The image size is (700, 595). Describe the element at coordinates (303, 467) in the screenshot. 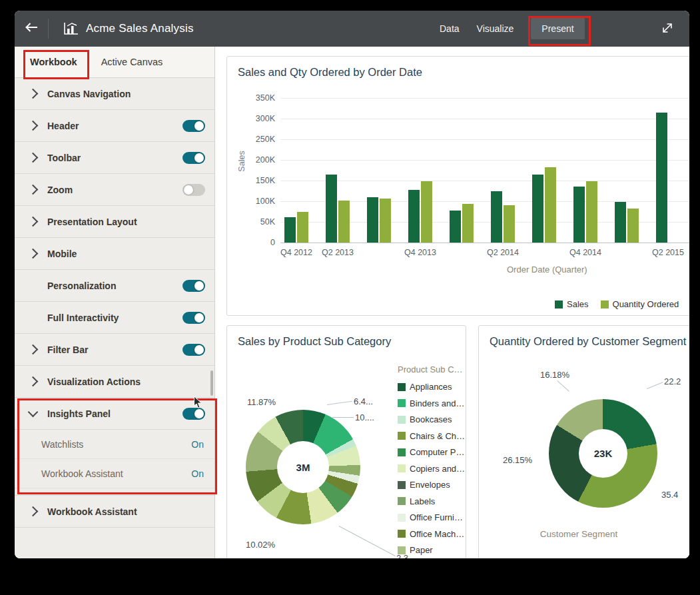

I see `donut-chart-product-subcategory: 3M` at that location.